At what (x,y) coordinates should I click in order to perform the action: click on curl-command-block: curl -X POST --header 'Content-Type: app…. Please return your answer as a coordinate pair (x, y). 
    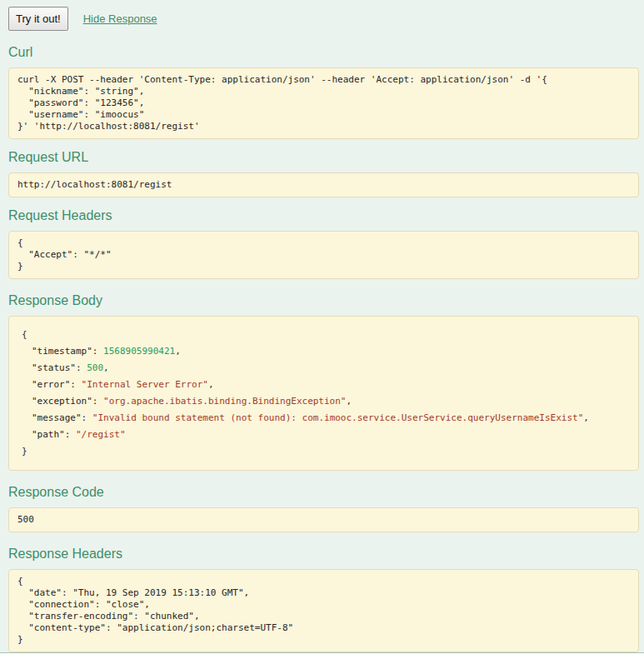
    Looking at the image, I should click on (323, 103).